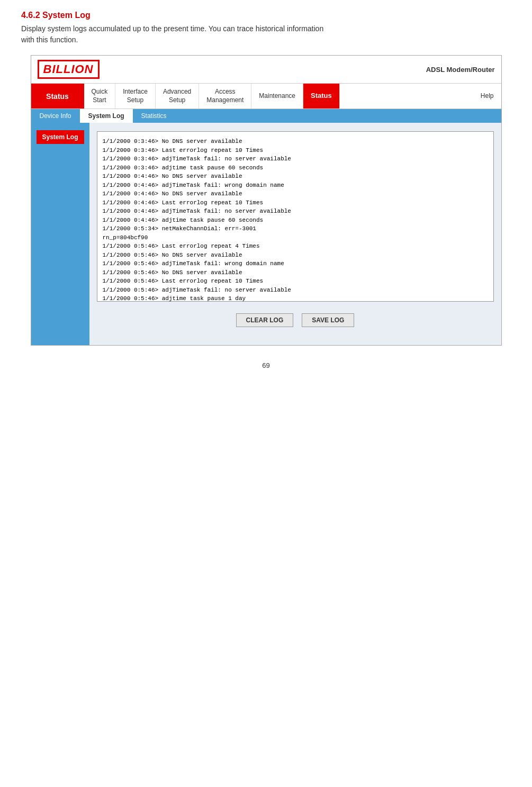 The image size is (532, 787). What do you see at coordinates (266, 116) in the screenshot?
I see `sub-nav: Device Info System Log Statistics` at bounding box center [266, 116].